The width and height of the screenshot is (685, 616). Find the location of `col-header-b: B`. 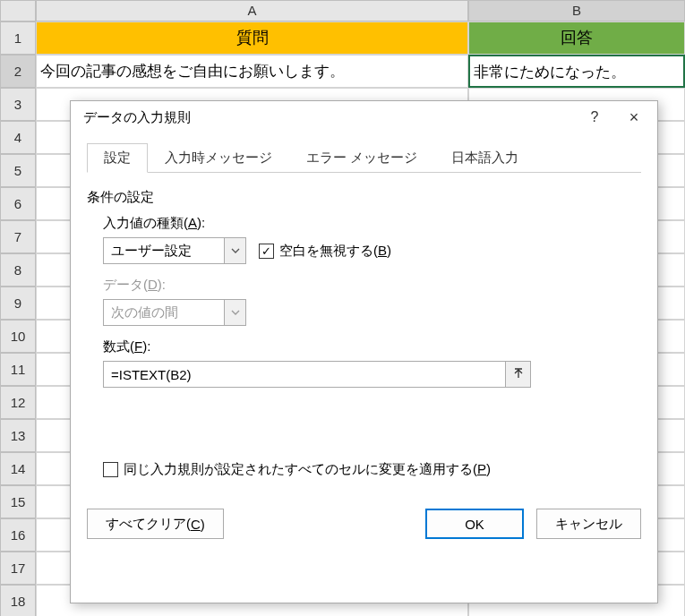

col-header-b: B is located at coordinates (577, 11).